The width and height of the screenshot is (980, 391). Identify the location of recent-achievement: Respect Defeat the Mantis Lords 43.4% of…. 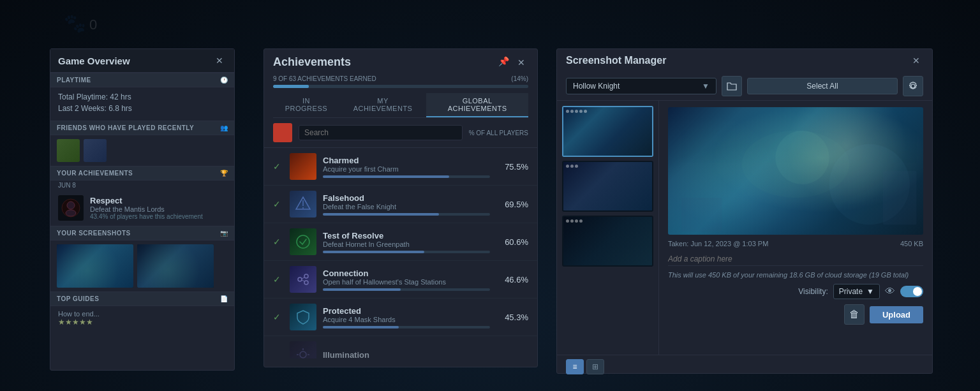
(142, 208).